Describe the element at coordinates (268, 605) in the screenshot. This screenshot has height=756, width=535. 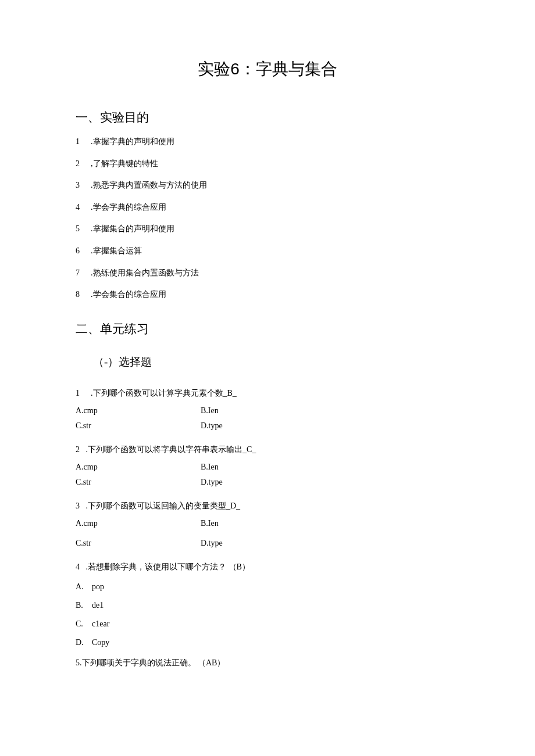
I see `option-b: B.de1` at that location.